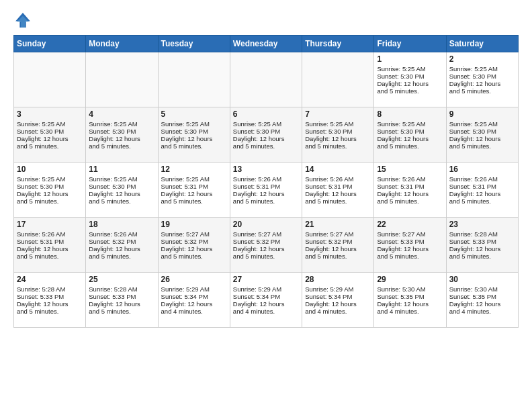 Image resolution: width=532 pixels, height=411 pixels. What do you see at coordinates (194, 169) in the screenshot?
I see `day-number: 12` at bounding box center [194, 169].